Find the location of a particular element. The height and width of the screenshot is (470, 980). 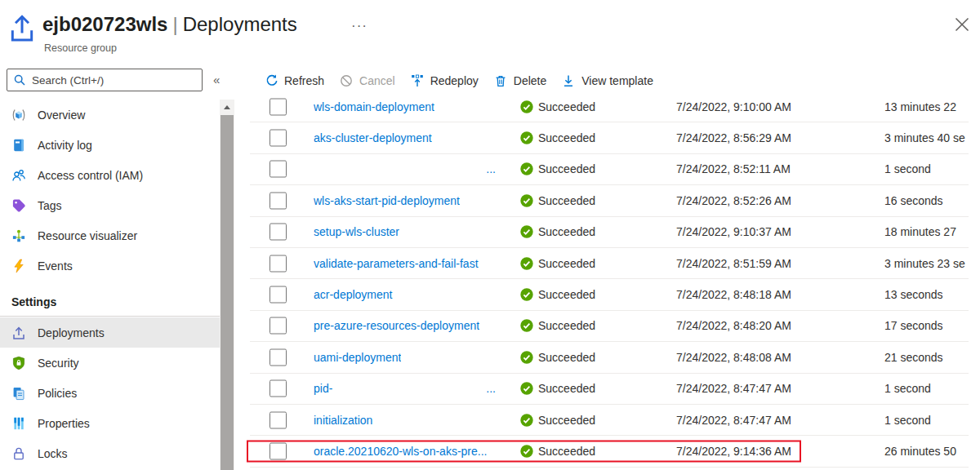

resource-group-deployments-icon is located at coordinates (22, 27).